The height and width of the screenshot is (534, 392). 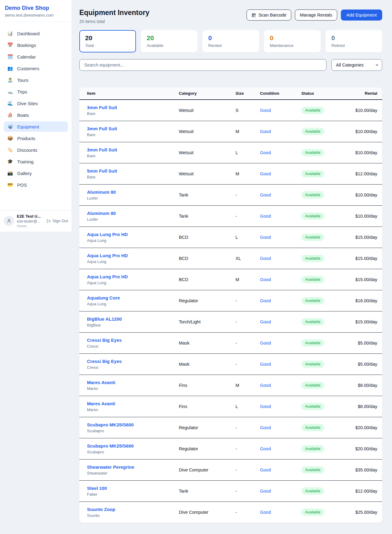 What do you see at coordinates (36, 173) in the screenshot?
I see `sidebar-item-gallery: 📸 Gallery` at bounding box center [36, 173].